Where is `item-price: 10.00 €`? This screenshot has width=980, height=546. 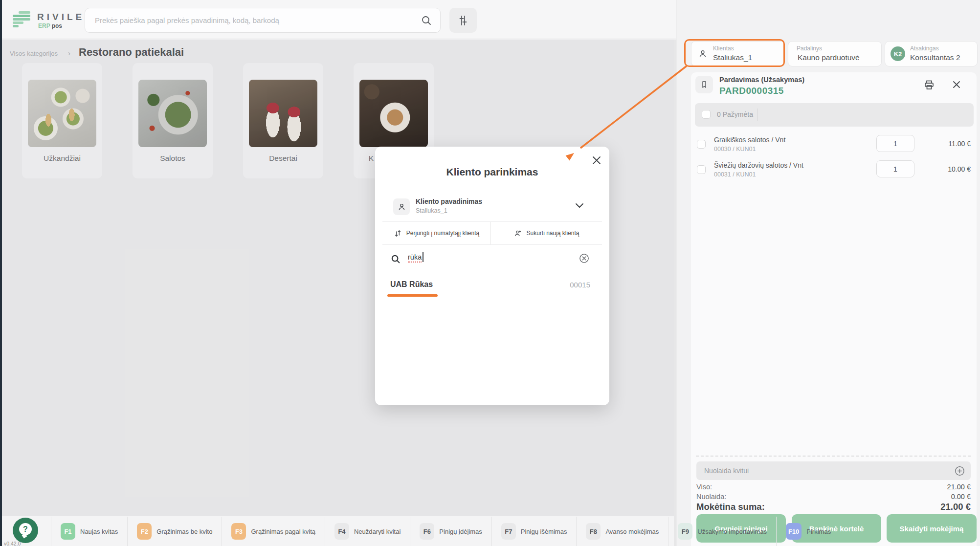 item-price: 10.00 € is located at coordinates (959, 169).